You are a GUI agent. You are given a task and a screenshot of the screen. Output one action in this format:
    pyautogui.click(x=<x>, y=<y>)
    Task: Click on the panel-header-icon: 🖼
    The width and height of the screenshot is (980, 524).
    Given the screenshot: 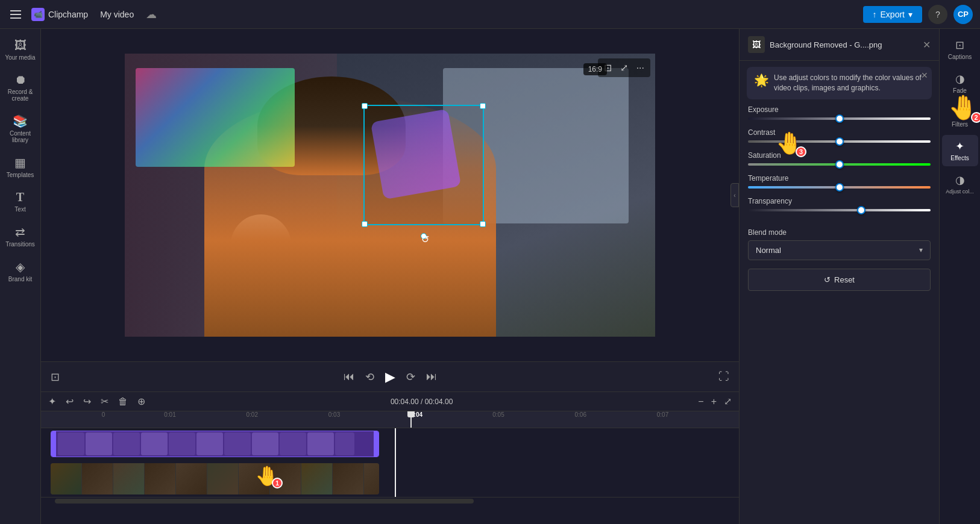 What is the action you would take?
    pyautogui.click(x=756, y=45)
    